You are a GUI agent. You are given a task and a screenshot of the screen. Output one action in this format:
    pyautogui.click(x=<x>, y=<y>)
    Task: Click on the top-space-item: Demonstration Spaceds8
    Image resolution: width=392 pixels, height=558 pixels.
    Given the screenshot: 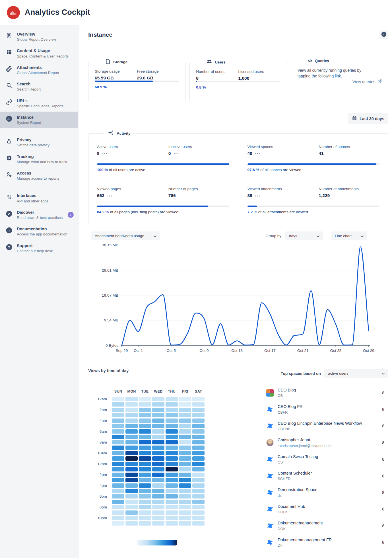 What is the action you would take?
    pyautogui.click(x=327, y=493)
    